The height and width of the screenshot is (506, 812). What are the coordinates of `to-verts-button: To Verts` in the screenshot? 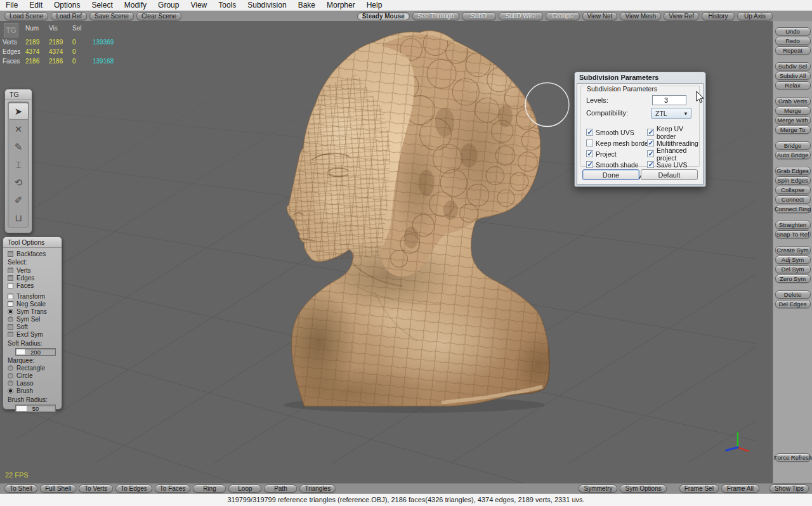 It's located at (96, 488).